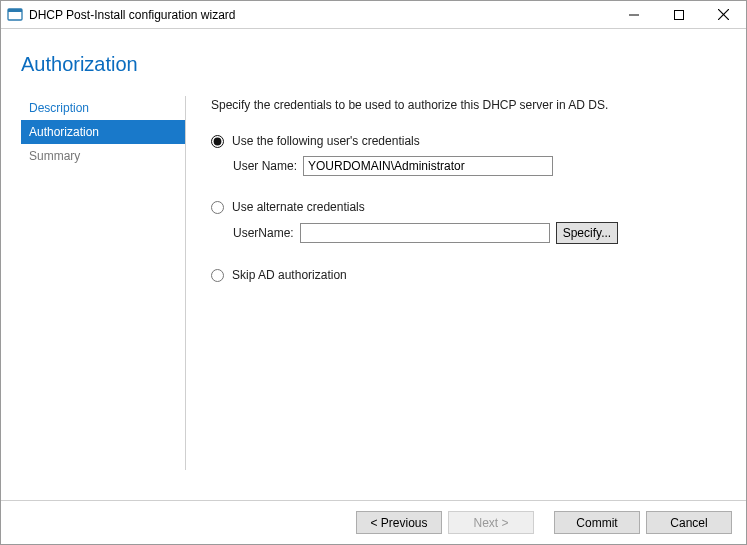 The height and width of the screenshot is (545, 747). Describe the element at coordinates (298, 207) in the screenshot. I see `option-label: Use alternate credentials` at that location.